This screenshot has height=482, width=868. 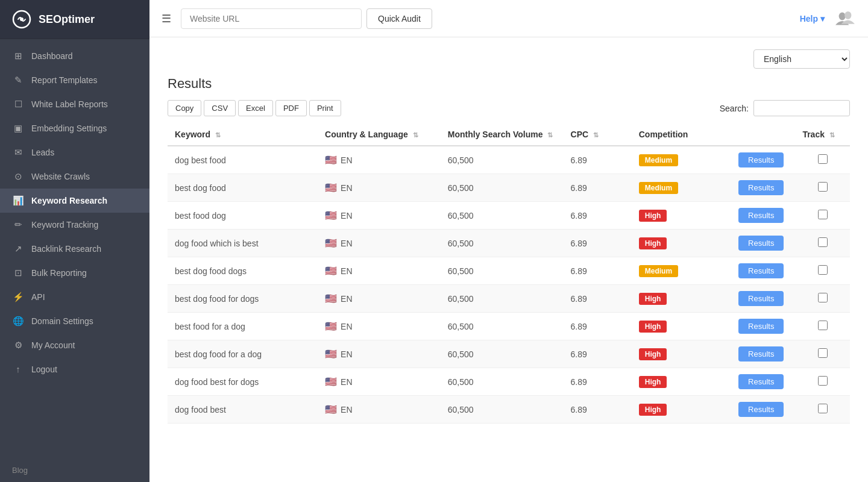 I want to click on nav-label-website-crawls: Website Crawls, so click(x=60, y=177).